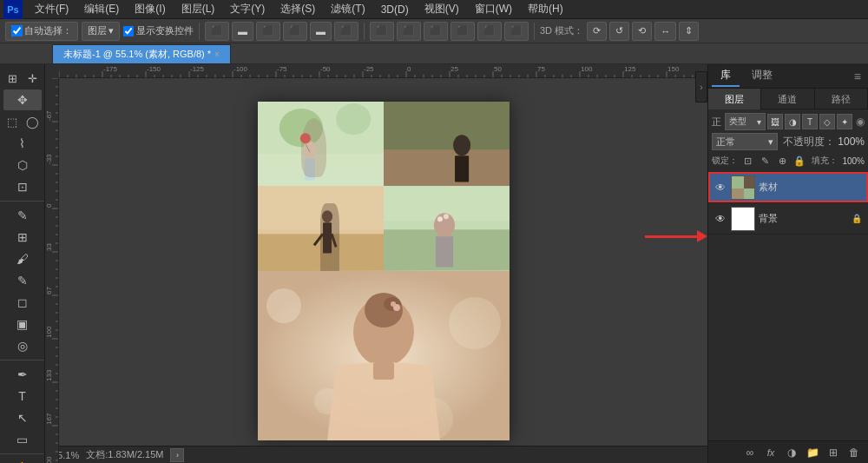  I want to click on distribute-6: ⬛, so click(516, 31).